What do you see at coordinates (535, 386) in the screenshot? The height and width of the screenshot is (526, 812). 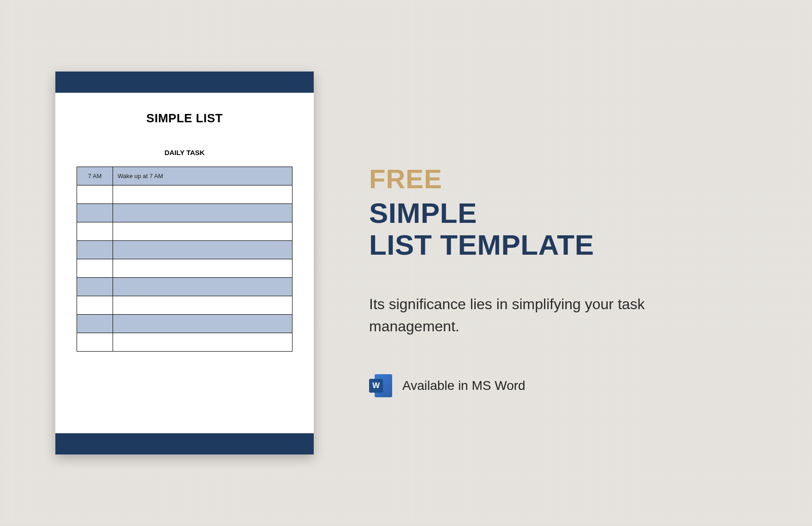 I see `format-info: W Available in MS Word` at bounding box center [535, 386].